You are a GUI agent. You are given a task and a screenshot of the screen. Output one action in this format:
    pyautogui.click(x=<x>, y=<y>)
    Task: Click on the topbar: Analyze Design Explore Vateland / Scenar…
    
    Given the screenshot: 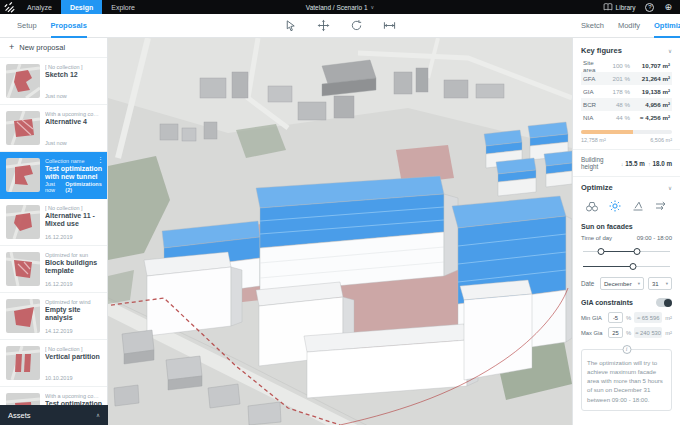 What is the action you would take?
    pyautogui.click(x=340, y=7)
    